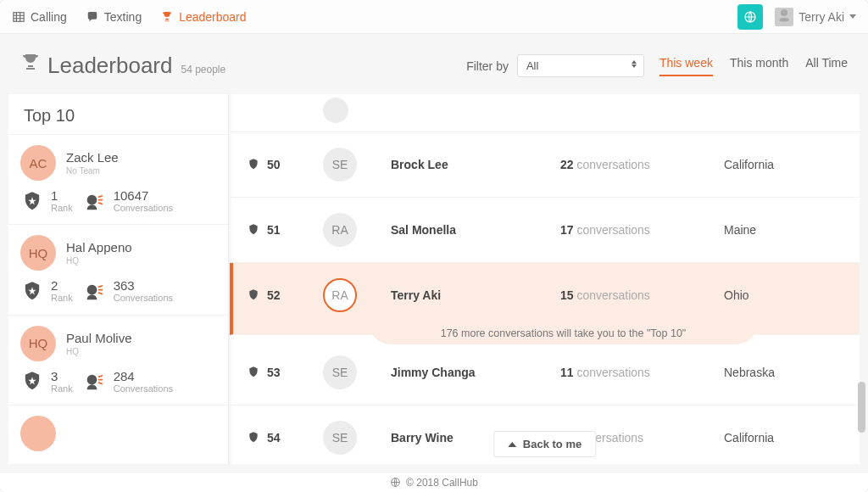  Describe the element at coordinates (544, 231) in the screenshot. I see `table-row: 51RASal Monella17 conversationsMaine` at that location.